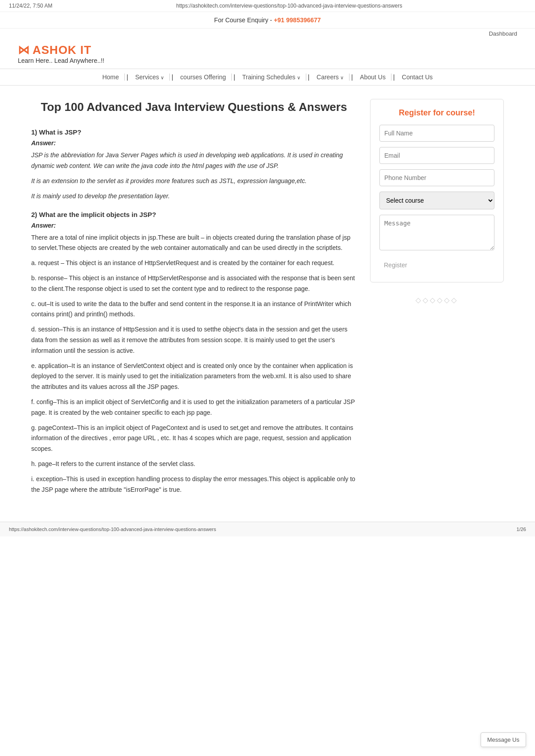 The width and height of the screenshot is (535, 756). I want to click on dashboard-bar: Dashboard, so click(268, 34).